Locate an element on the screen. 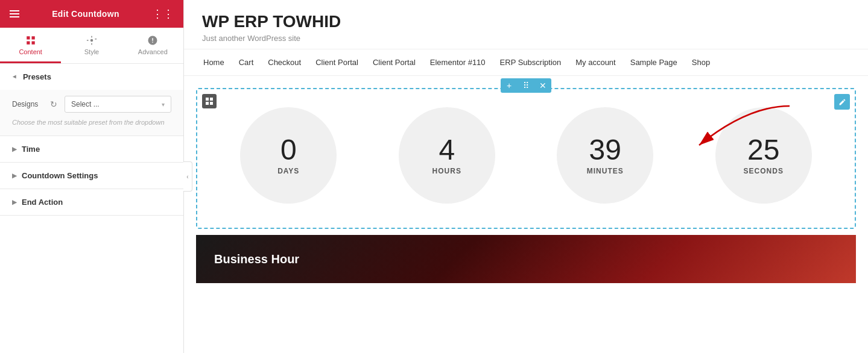 The image size is (868, 353). countdown-number: 4 is located at coordinates (446, 150).